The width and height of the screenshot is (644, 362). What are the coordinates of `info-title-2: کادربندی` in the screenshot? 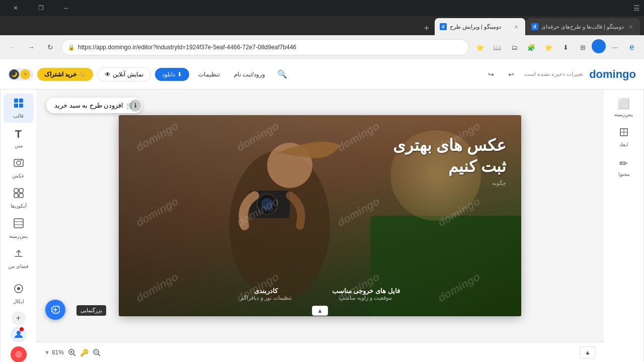 It's located at (266, 291).